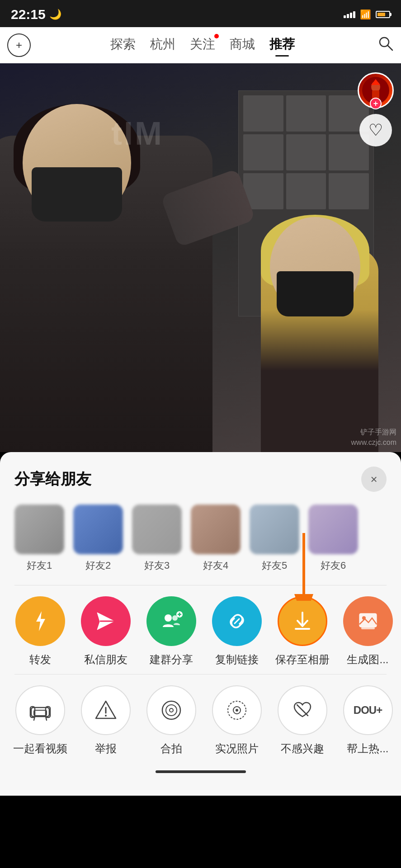 Image resolution: width=401 pixels, height=868 pixels. I want to click on friend-item: 好友2, so click(98, 538).